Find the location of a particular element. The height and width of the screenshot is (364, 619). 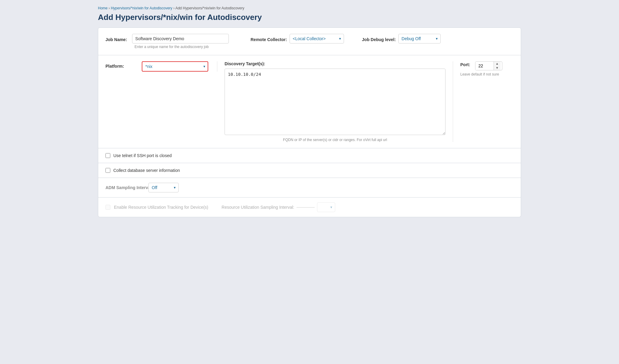

discovery-targets-textarea: 10.10.10.0/24 is located at coordinates (335, 102).